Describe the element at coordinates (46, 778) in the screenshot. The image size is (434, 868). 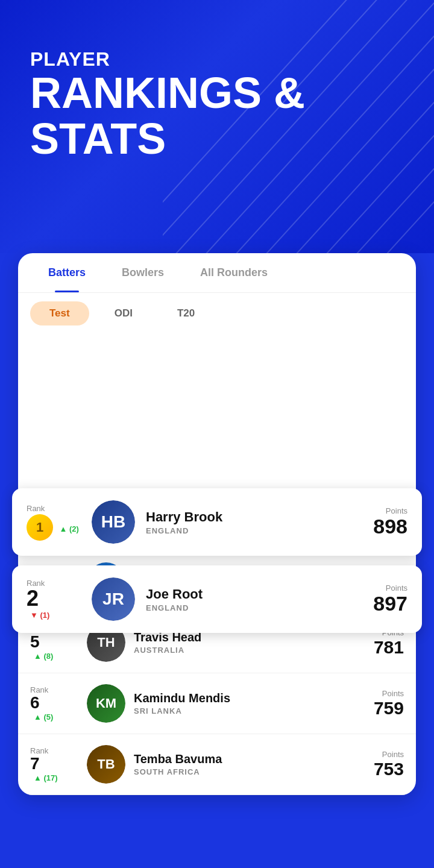
I see `trend-7: ▲ (17)` at that location.